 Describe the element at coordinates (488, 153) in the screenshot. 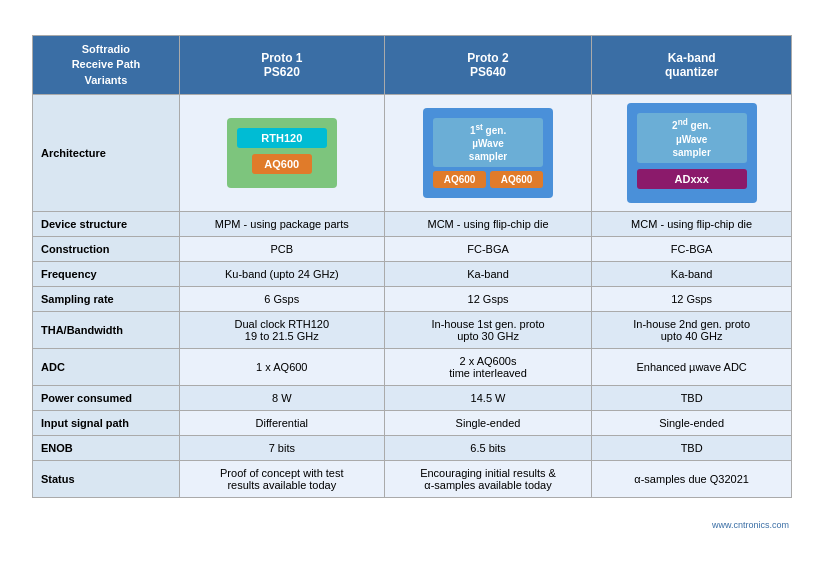

I see `arch-col2: 1st gen.µWavesampler AQ600 AQ600` at that location.